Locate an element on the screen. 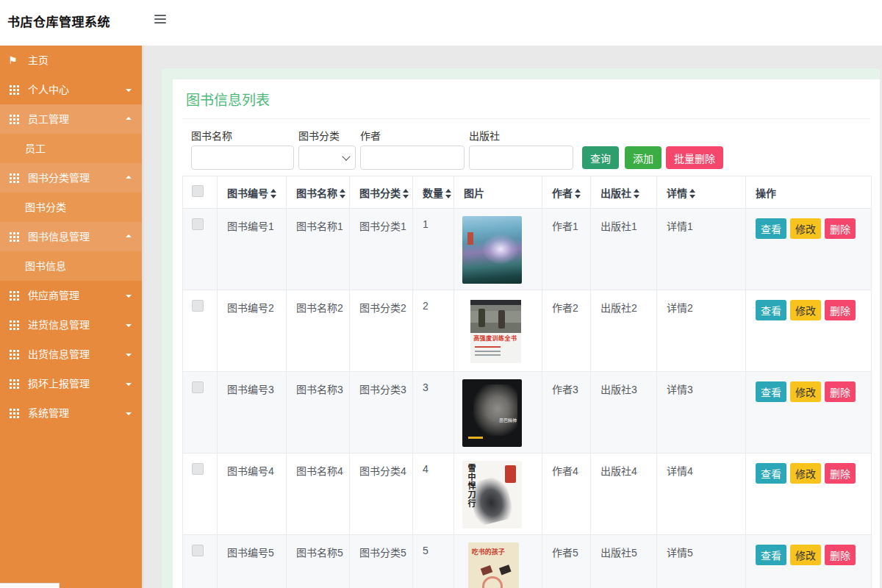  column-header-4: 数量 is located at coordinates (434, 193).